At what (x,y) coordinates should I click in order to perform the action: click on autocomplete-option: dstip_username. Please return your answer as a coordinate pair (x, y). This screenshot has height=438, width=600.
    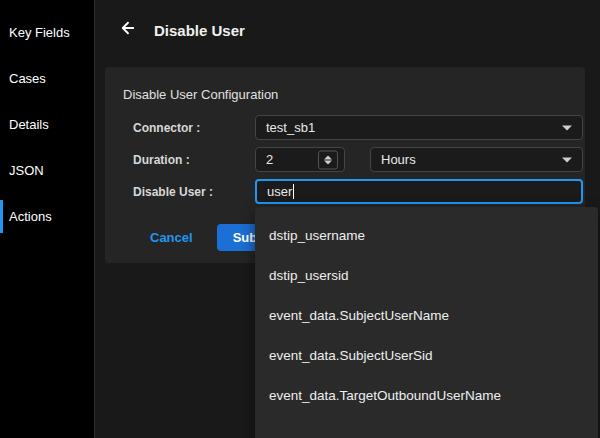
    Looking at the image, I should click on (426, 235).